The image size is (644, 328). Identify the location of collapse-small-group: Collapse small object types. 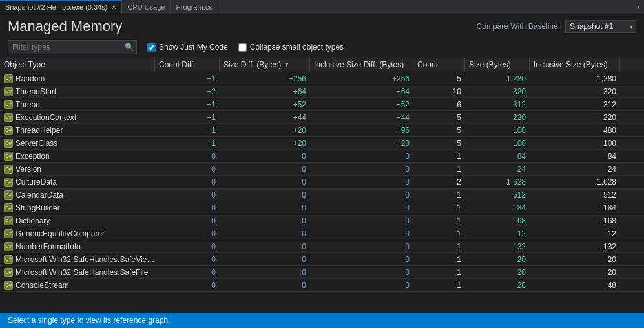
(291, 47).